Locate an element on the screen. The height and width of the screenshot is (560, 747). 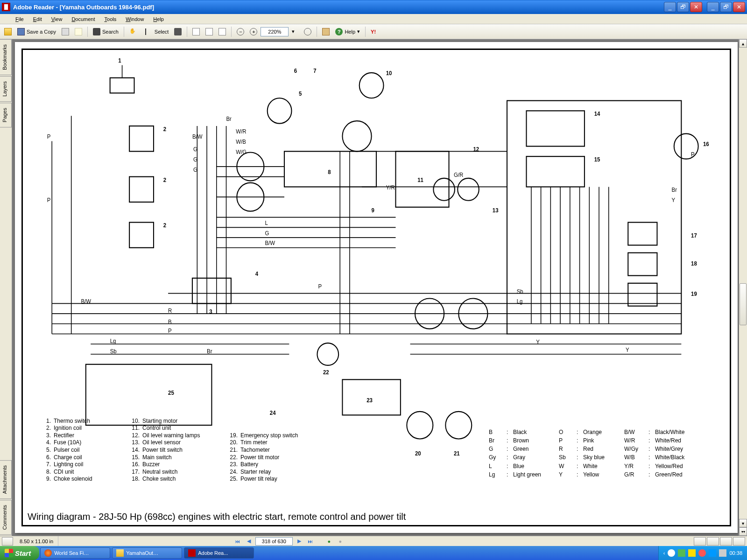
open-button is located at coordinates (8, 32).